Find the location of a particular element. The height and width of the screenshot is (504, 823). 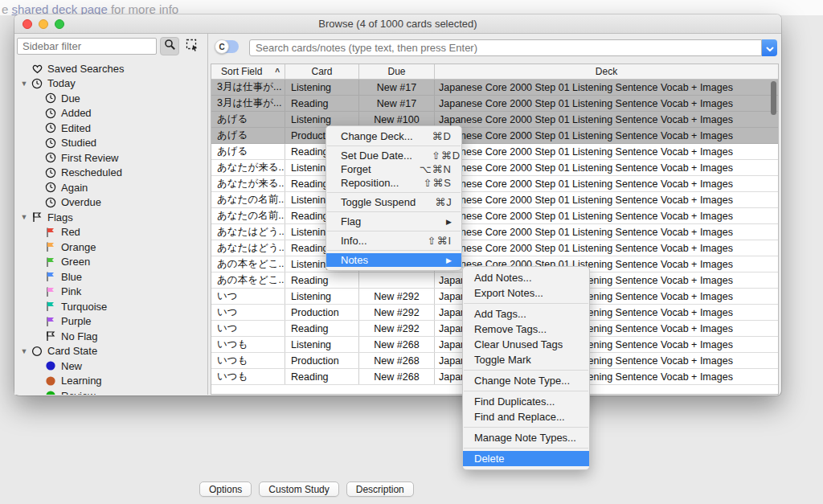

table-row: あげるProductionJapanese Core 2000 Step 01 … is located at coordinates (495, 136).